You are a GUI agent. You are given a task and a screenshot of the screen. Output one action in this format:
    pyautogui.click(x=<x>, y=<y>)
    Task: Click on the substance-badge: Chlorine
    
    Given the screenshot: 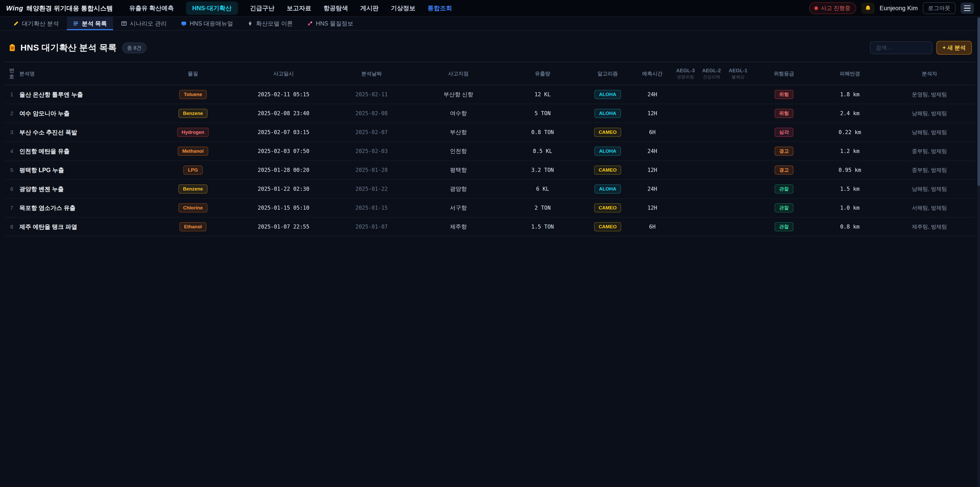 What is the action you would take?
    pyautogui.click(x=193, y=208)
    